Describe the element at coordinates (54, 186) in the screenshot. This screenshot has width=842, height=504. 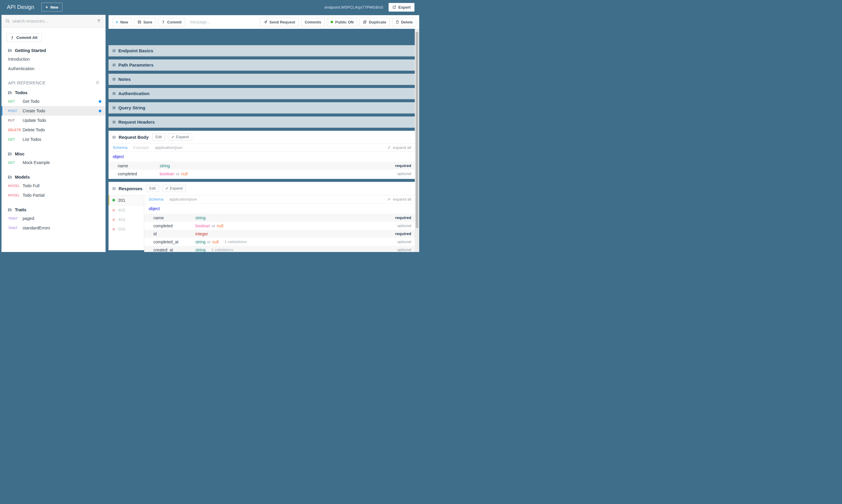
I see `sidebar-item-todo-full: MODEL Todo Full` at that location.